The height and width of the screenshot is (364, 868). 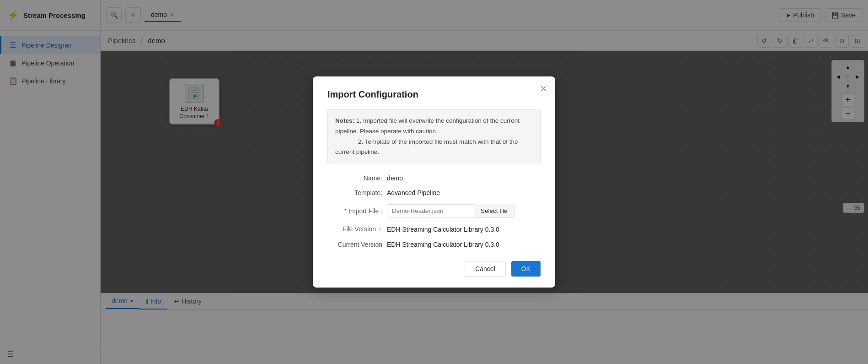 I want to click on modal-title: Import Configuration, so click(x=434, y=94).